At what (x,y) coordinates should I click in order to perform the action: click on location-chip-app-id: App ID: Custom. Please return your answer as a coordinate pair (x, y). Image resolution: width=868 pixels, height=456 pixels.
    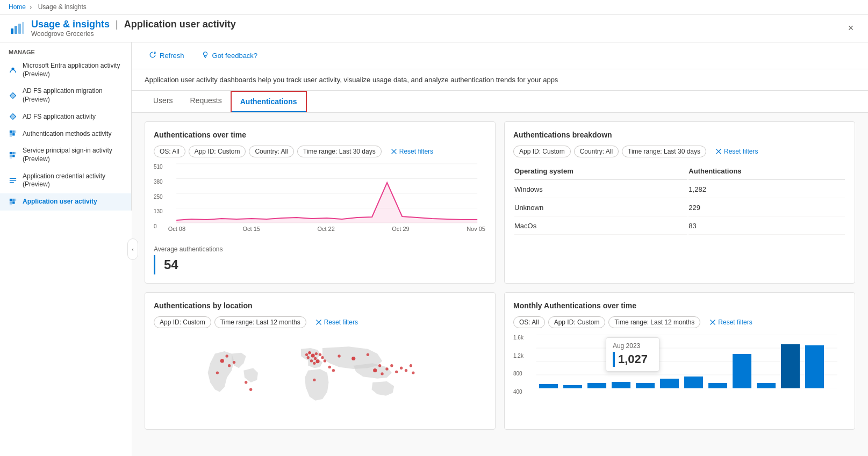
    Looking at the image, I should click on (183, 322).